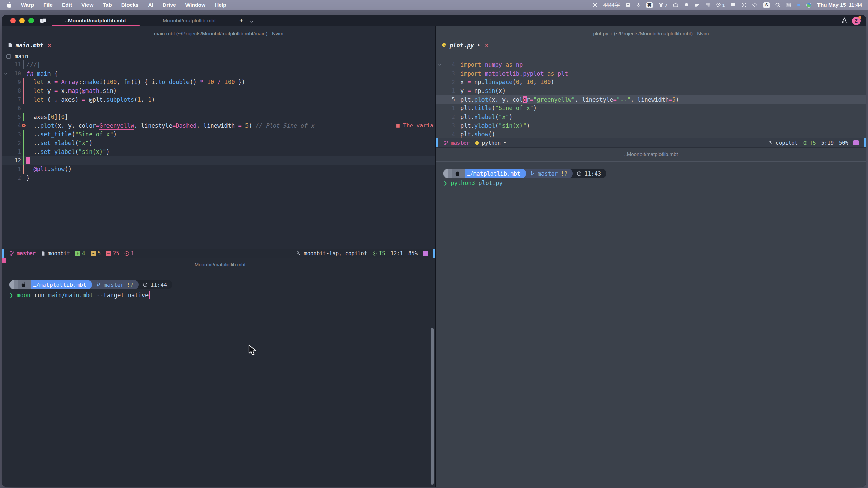  I want to click on left-command-input: ❯ moon run main/main.mbt --target native, so click(80, 295).